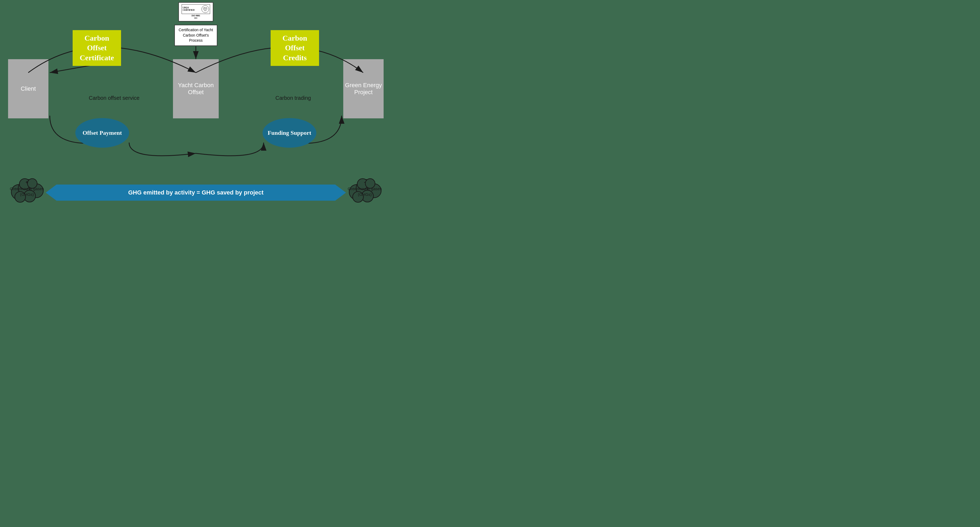 The width and height of the screenshot is (980, 527). Describe the element at coordinates (28, 89) in the screenshot. I see `gray-rect-client: Client` at that location.